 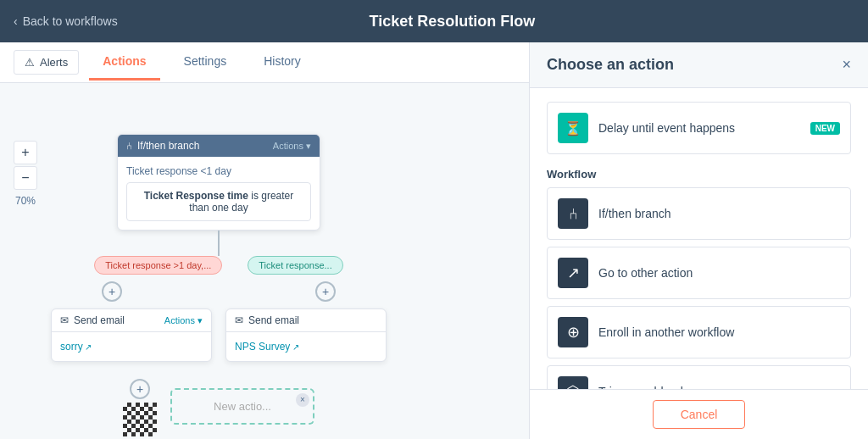 I want to click on panel-header: Choose an action ×, so click(x=698, y=65).